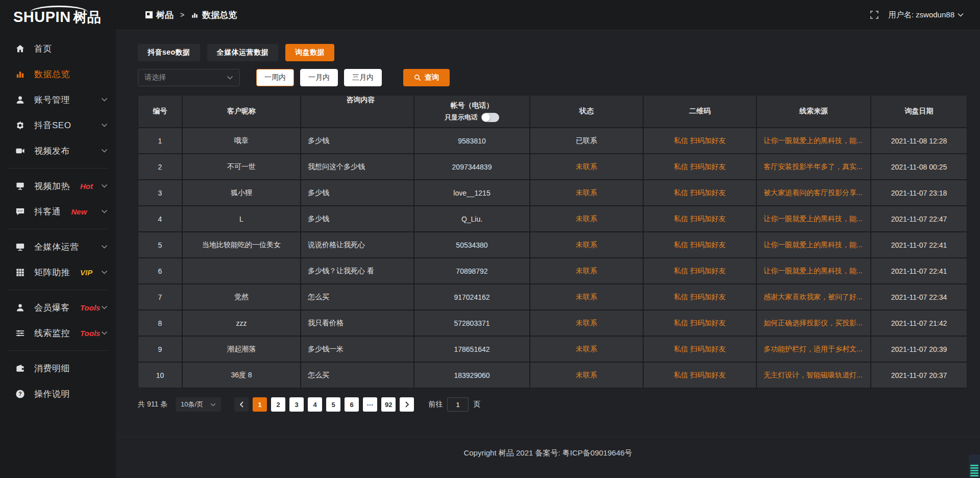 The width and height of the screenshot is (980, 478). Describe the element at coordinates (58, 368) in the screenshot. I see `sidebar-item-consume-detail: 消费明细` at that location.